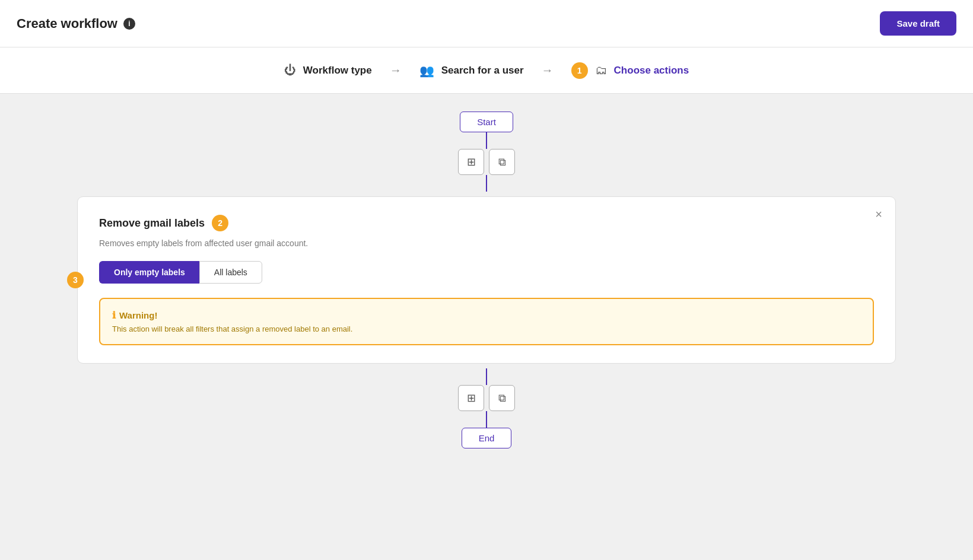 This screenshot has width=973, height=560. I want to click on warning-text: This action will break all filters that …, so click(486, 329).